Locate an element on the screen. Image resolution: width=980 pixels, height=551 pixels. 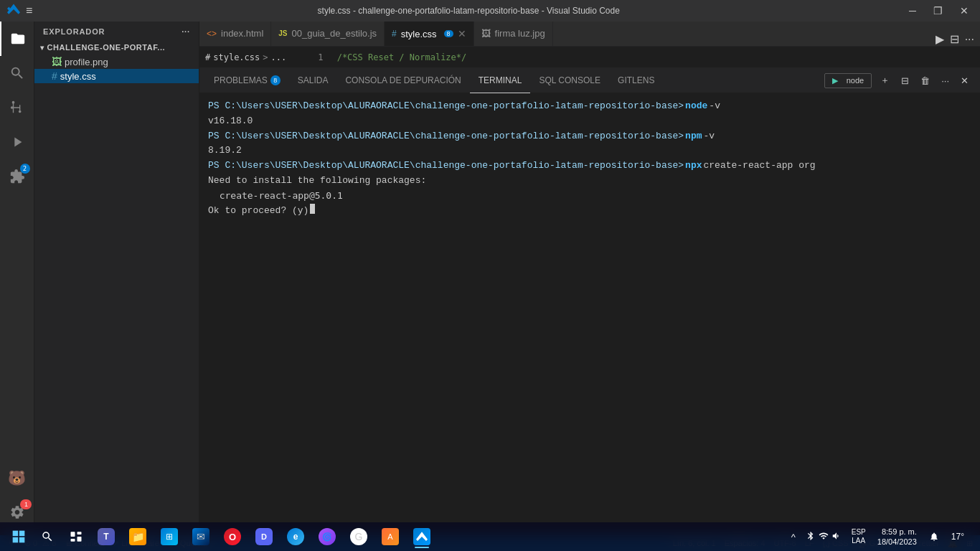
terminal-out-need: Need to install the following packages: is located at coordinates (317, 181).